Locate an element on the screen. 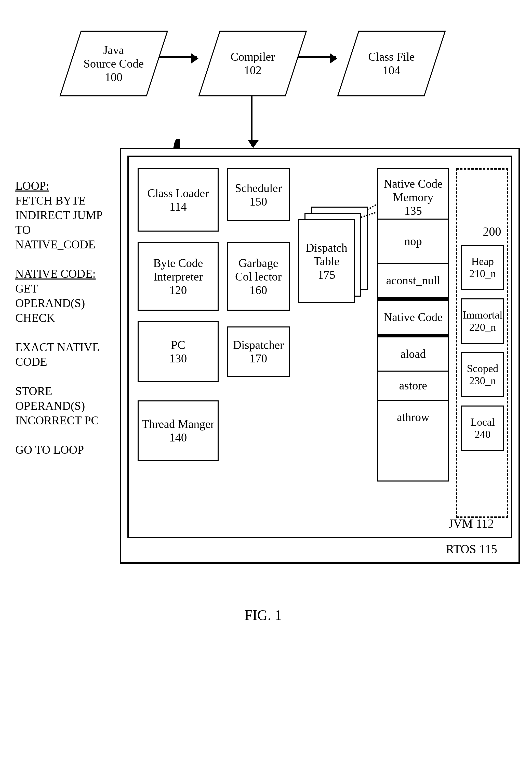  gc-line2-label: Col lector is located at coordinates (259, 277).